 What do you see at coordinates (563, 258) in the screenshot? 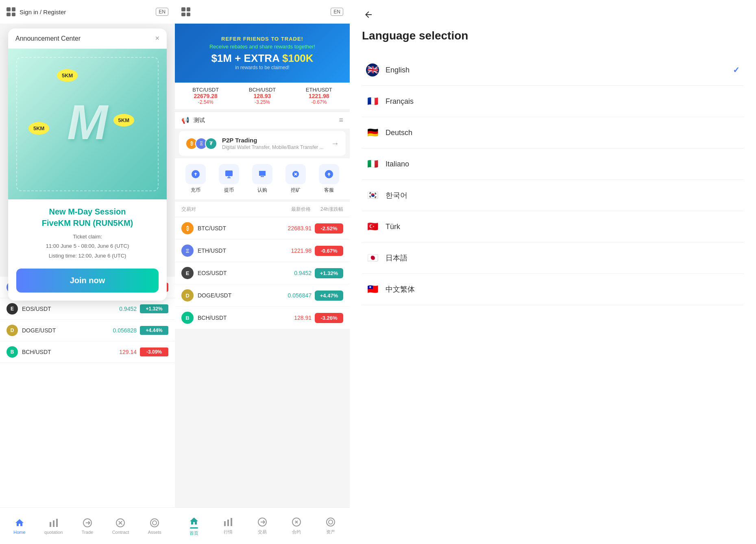
I see `lang-name-japanese: 日本語` at bounding box center [563, 258].